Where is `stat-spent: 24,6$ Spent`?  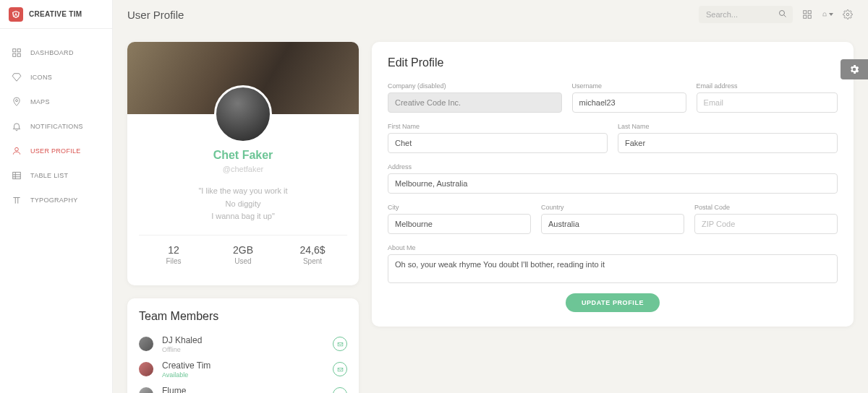 stat-spent: 24,6$ Spent is located at coordinates (312, 254).